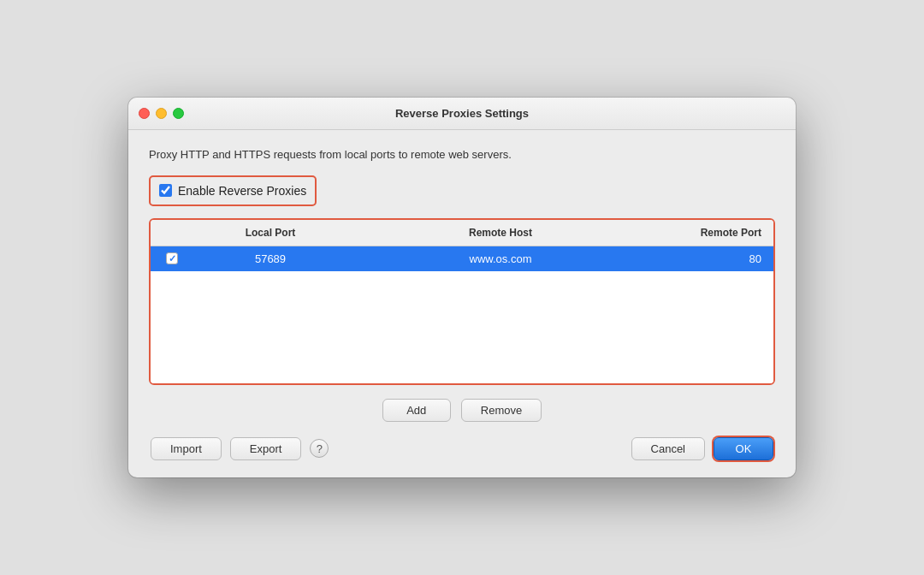 This screenshot has height=575, width=924. Describe the element at coordinates (266, 448) in the screenshot. I see `export-button: Export` at that location.